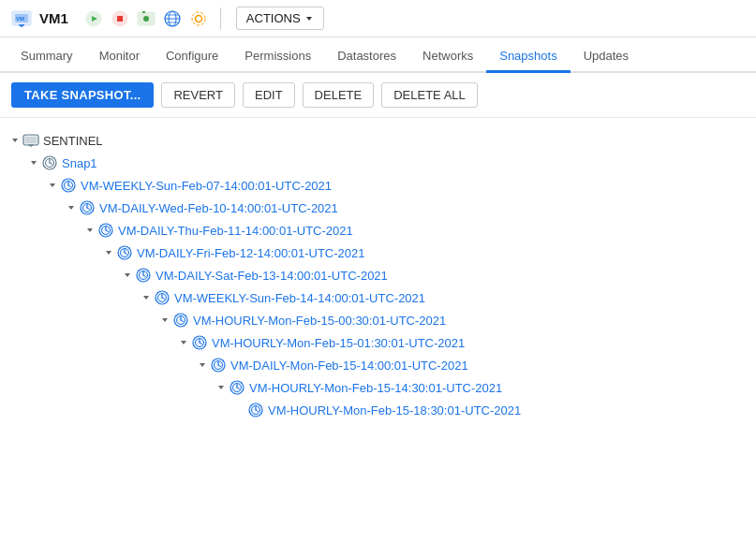 The image size is (756, 542). What do you see at coordinates (82, 95) in the screenshot?
I see `take-snapshot-button: TAKE SNAPSHOT...` at bounding box center [82, 95].